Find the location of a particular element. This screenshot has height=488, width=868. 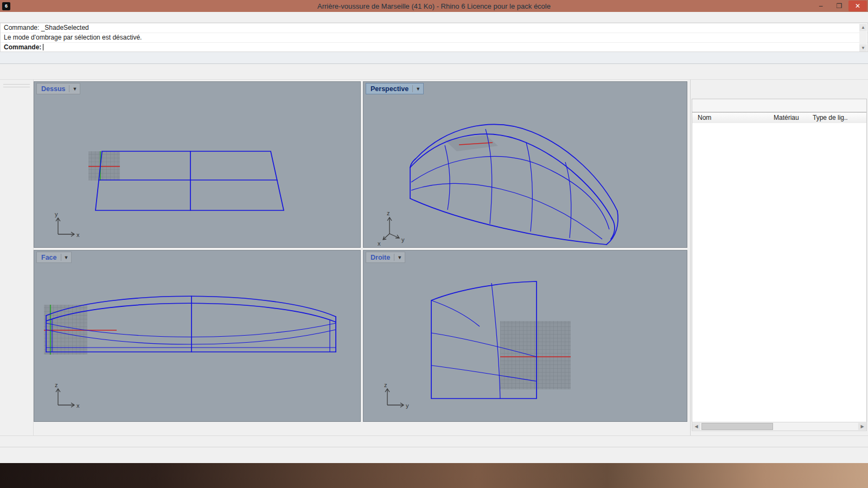

command-history-line: Le mode d'ombrage par sélection est désa… is located at coordinates (434, 38).